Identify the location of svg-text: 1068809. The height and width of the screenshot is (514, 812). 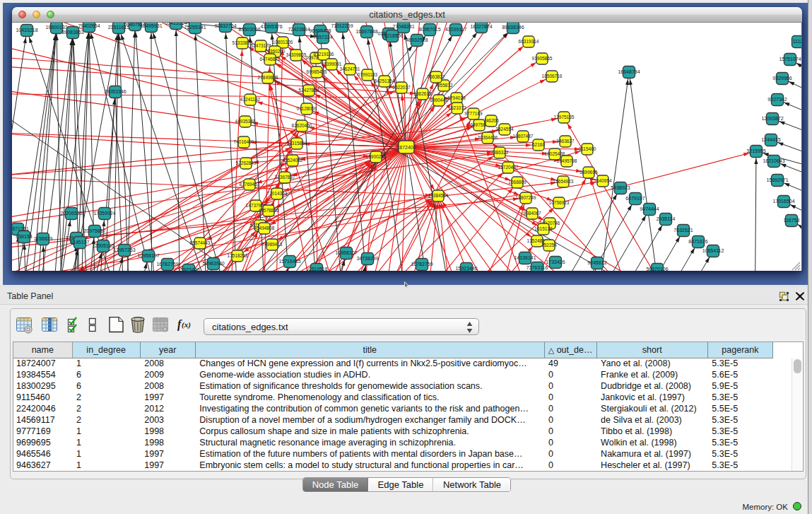
(517, 182).